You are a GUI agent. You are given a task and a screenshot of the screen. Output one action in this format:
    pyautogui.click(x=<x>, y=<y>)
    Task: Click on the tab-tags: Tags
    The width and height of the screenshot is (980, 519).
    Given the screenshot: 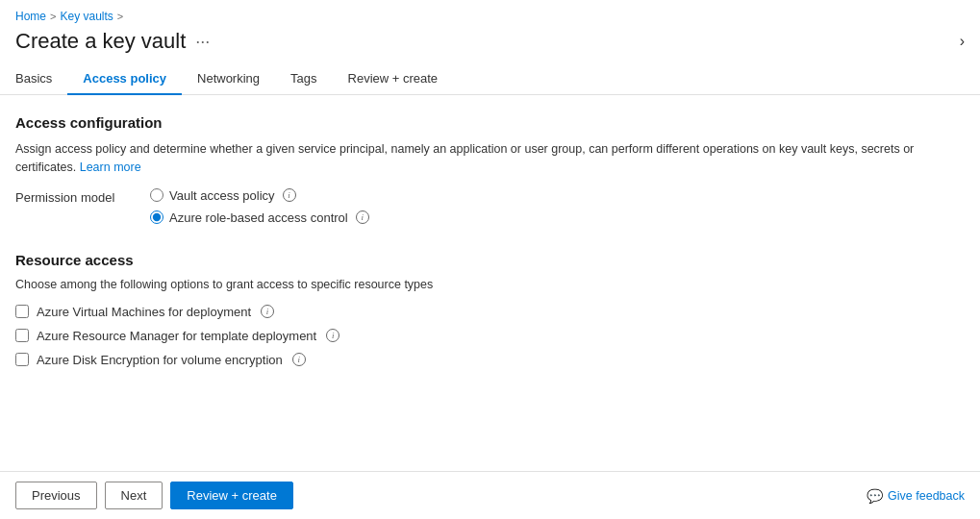 What is the action you would take?
    pyautogui.click(x=304, y=79)
    